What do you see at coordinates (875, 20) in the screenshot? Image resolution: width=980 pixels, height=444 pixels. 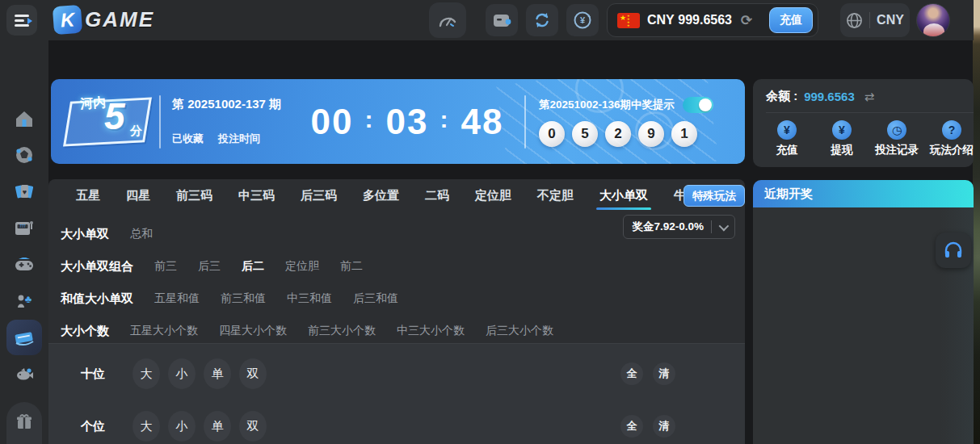 I see `language-currency-selector: CNY` at bounding box center [875, 20].